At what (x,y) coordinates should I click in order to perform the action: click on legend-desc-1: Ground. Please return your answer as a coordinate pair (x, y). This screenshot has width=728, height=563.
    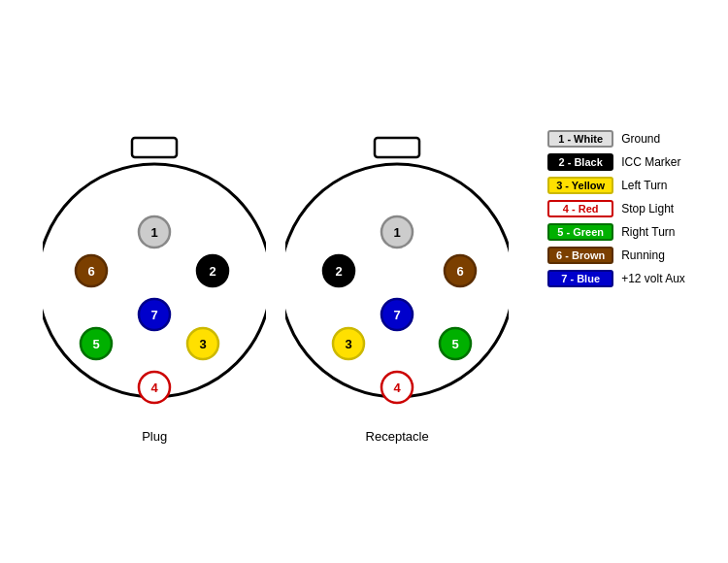
    Looking at the image, I should click on (641, 139).